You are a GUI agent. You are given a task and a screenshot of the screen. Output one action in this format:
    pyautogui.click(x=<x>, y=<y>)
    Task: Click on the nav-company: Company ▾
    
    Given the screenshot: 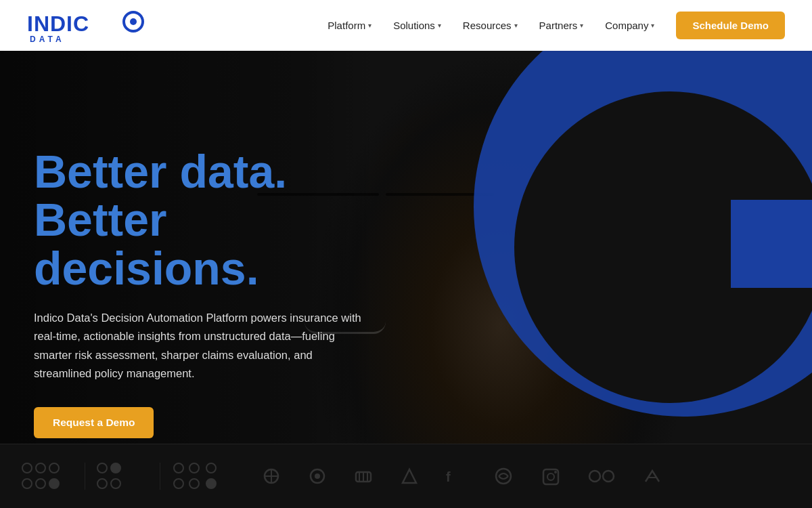 What is the action you would take?
    pyautogui.click(x=629, y=26)
    